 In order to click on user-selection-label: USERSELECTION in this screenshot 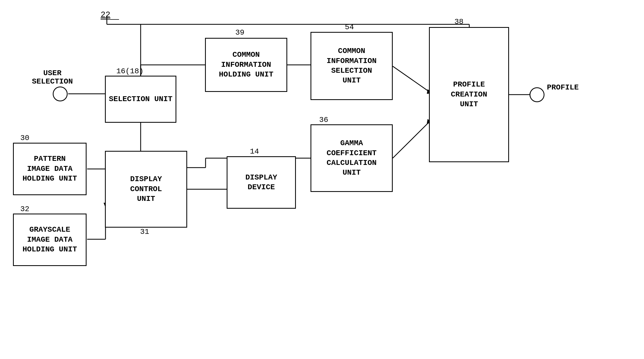, I will do `click(52, 77)`.